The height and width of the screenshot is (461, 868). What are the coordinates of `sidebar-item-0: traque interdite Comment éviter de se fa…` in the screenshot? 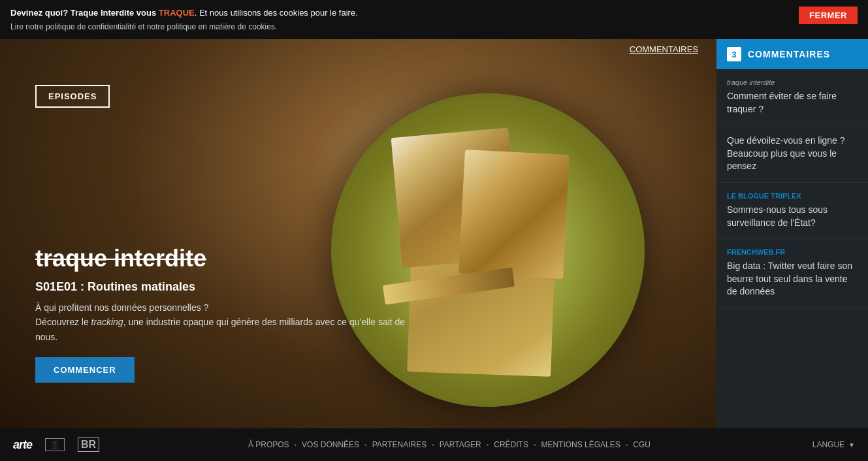 It's located at (792, 97).